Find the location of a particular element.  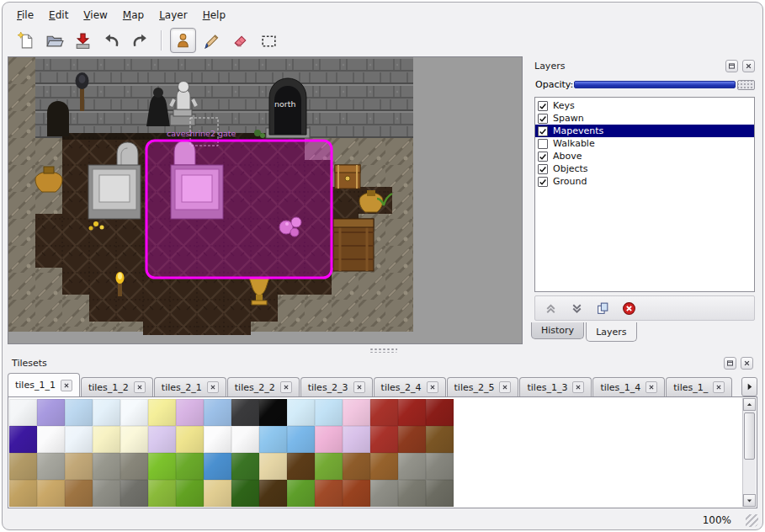

scrollbar-thumb is located at coordinates (749, 436).